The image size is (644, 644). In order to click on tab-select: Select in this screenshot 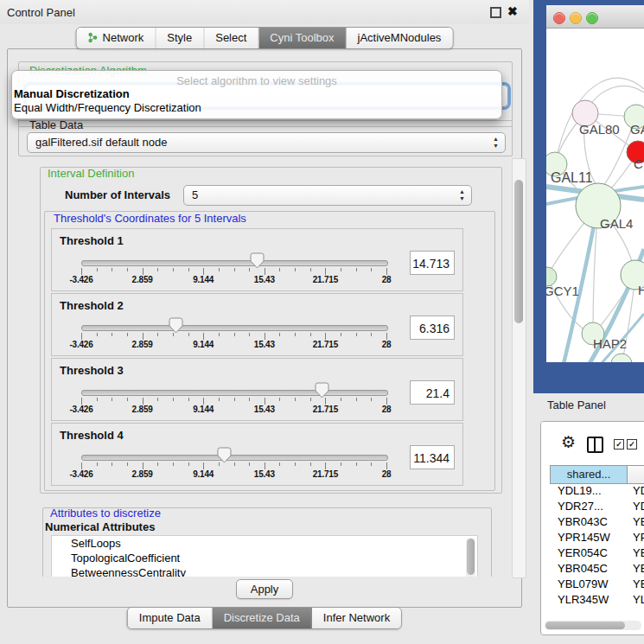, I will do `click(232, 38)`.